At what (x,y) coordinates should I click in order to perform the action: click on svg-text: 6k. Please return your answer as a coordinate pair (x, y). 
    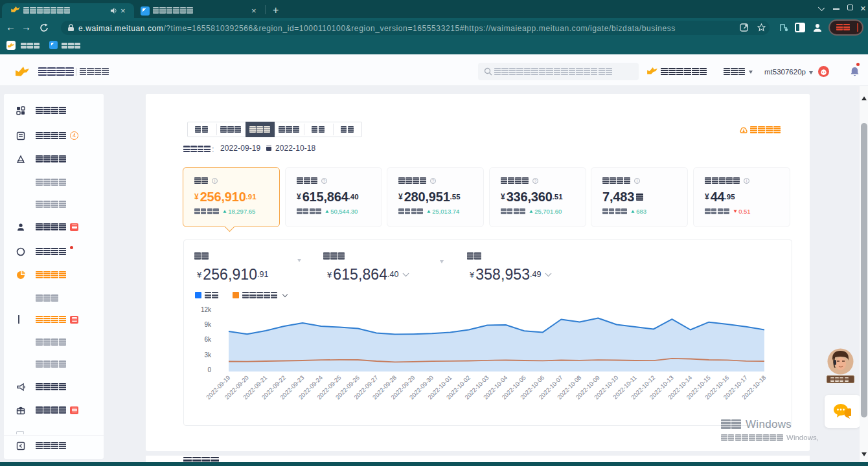
    Looking at the image, I should click on (208, 339).